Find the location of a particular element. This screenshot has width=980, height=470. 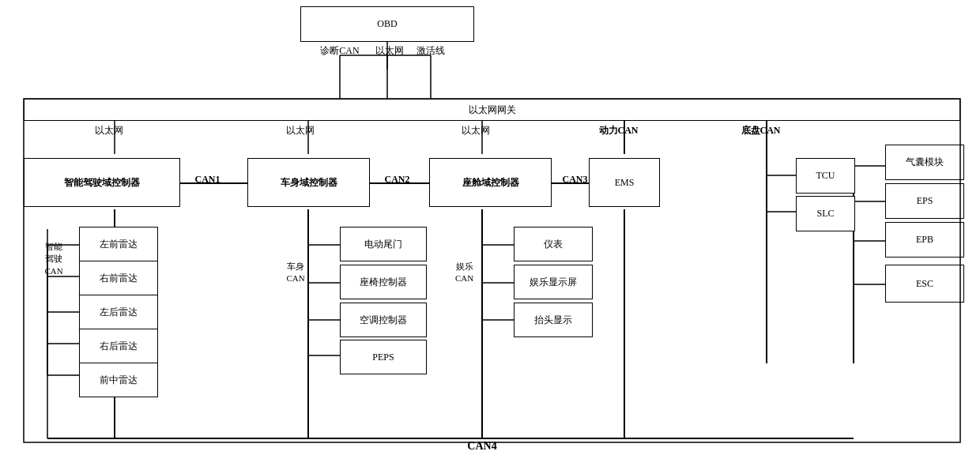

activation-label: 激活线 is located at coordinates (431, 51).